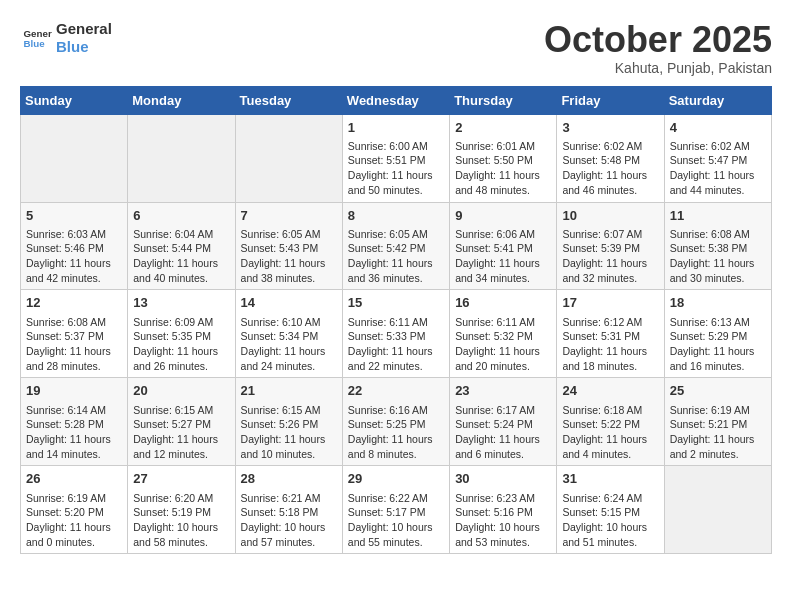  Describe the element at coordinates (396, 344) in the screenshot. I see `day-info: Sunrise: 6:11 AM Sunset: 5:33 PM Dayligh…` at that location.